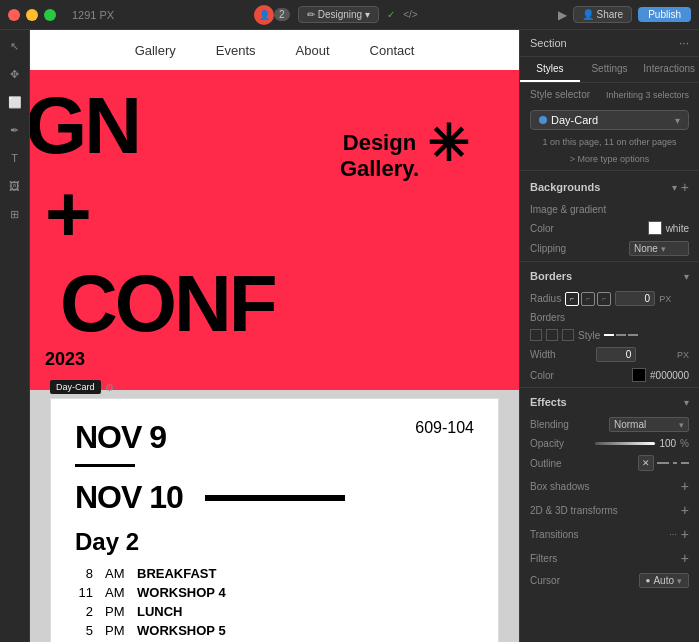 This screenshot has width=699, height=642. Describe the element at coordinates (536, 335) in the screenshot. I see `border-checkbox1` at that location.